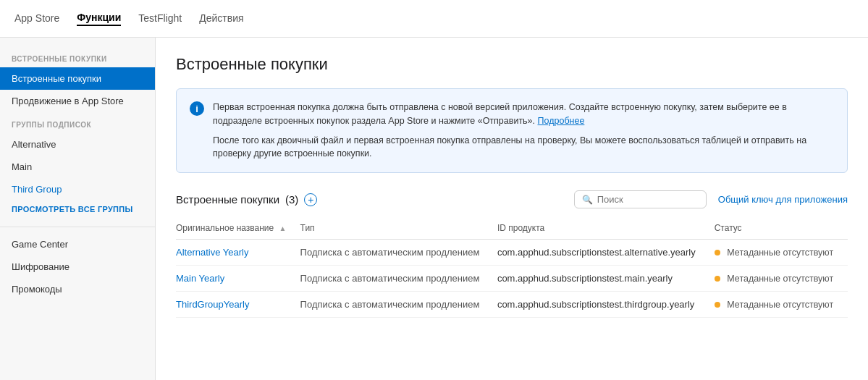 Image resolution: width=868 pixels, height=380 pixels. Describe the element at coordinates (238, 229) in the screenshot. I see `col-name: Оригинальное название ▲` at that location.